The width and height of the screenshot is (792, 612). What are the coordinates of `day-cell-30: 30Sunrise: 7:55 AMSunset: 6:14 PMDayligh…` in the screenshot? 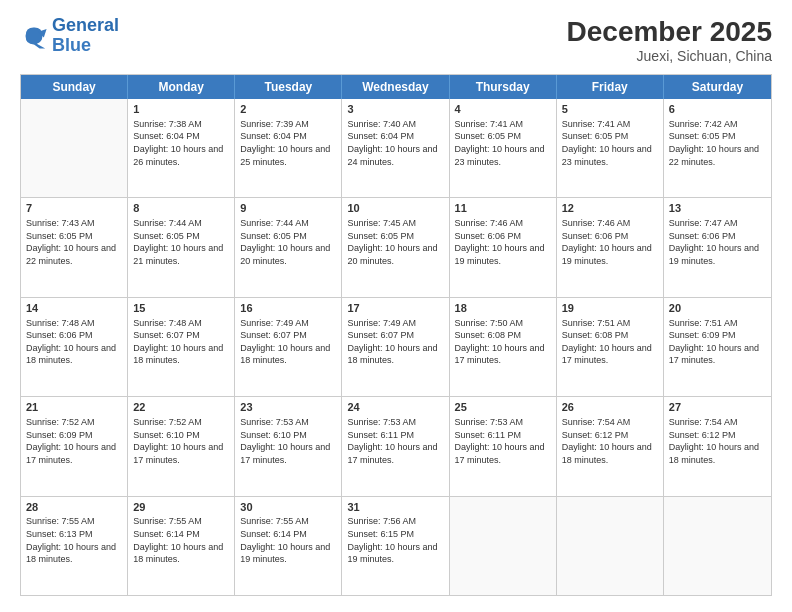 It's located at (288, 546).